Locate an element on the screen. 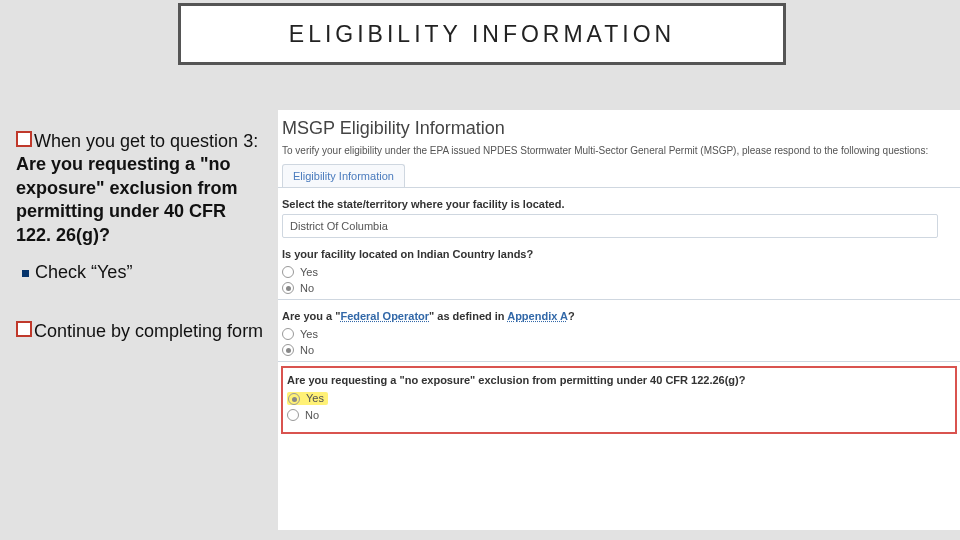 Image resolution: width=960 pixels, height=540 pixels. highlight-box: Are you requesting a "no exposure" exclu… is located at coordinates (619, 400).